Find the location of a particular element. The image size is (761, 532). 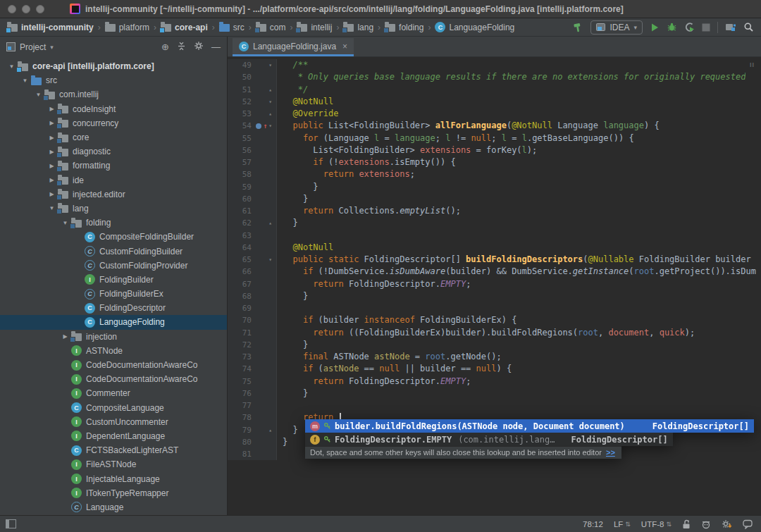

tree-item-formatting: ▶formatting is located at coordinates (113, 166).